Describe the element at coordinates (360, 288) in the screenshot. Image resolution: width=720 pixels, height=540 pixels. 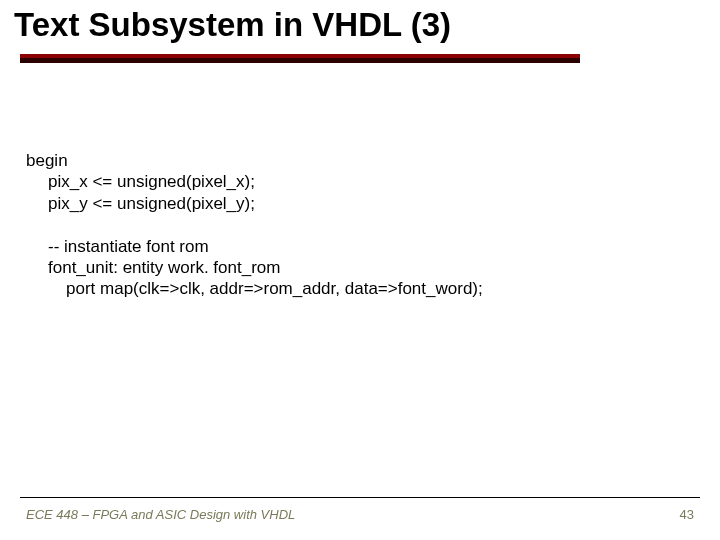
I see `code-line: port map(clk=>clk, addr=>rom_addr, data=…` at that location.